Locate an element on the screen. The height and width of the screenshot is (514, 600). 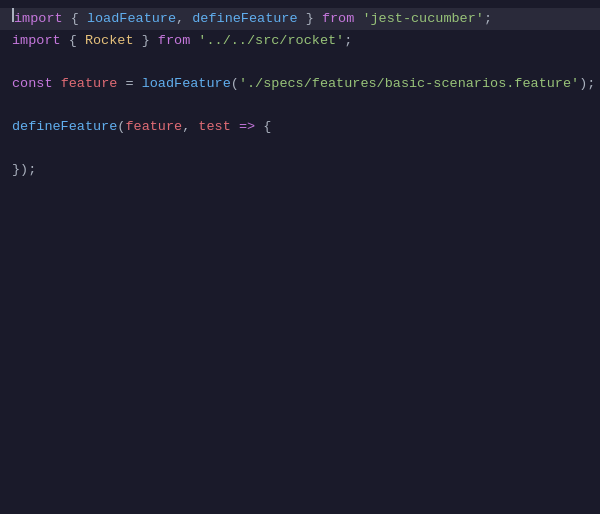
token-comma-2: , is located at coordinates (190, 127).